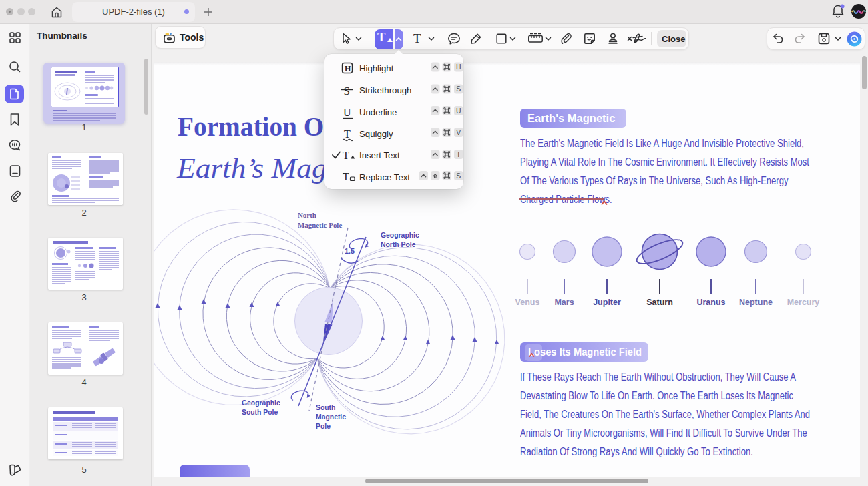 This screenshot has height=486, width=868. I want to click on svg-text: 1.5, so click(350, 251).